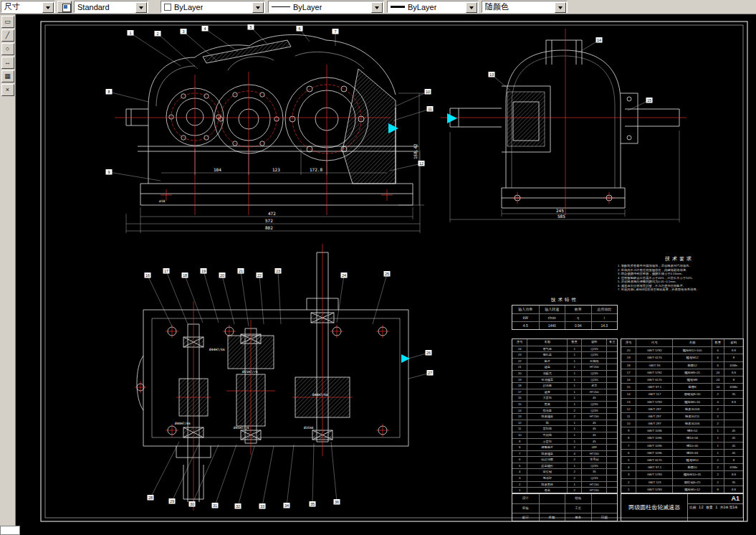  Describe the element at coordinates (565, 508) in the screenshot. I see `table-row: 审核工艺` at that location.